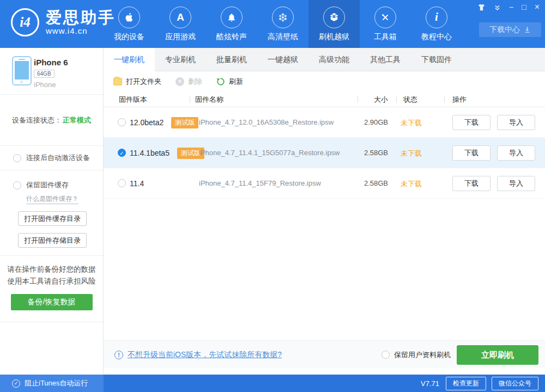  What do you see at coordinates (385, 24) in the screenshot?
I see `nav-toolbox: 工具箱` at bounding box center [385, 24].